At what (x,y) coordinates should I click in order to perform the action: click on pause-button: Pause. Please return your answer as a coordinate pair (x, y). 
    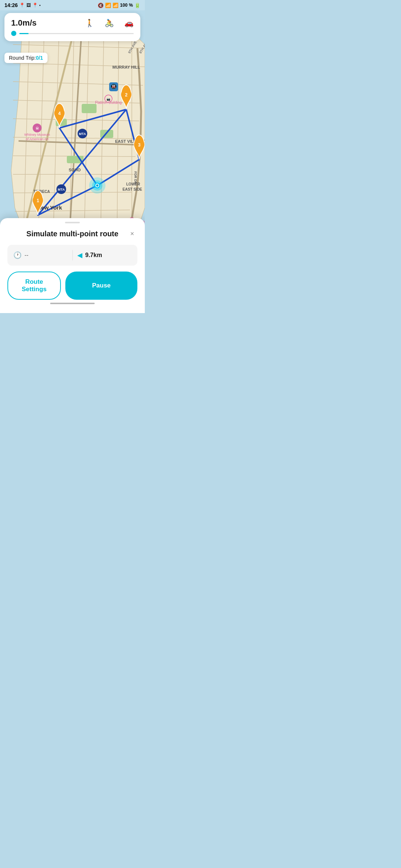
    Looking at the image, I should click on (101, 286).